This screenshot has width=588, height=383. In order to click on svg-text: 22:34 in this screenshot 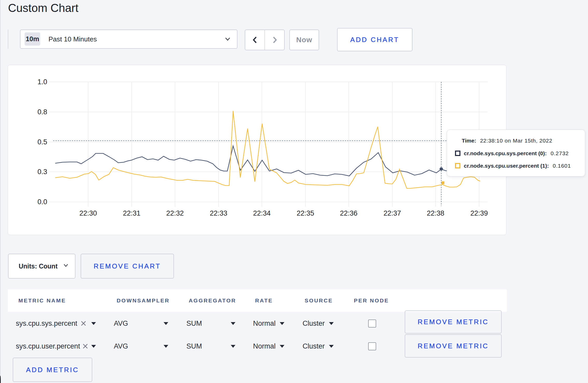, I will do `click(262, 213)`.